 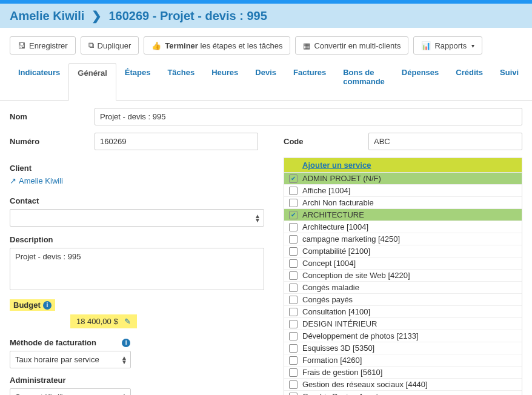 I want to click on label-budget: Budget i, so click(x=33, y=305).